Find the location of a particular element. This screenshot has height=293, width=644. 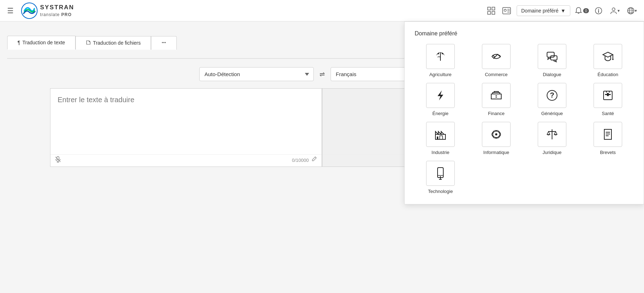

user-icon is located at coordinates (614, 11).